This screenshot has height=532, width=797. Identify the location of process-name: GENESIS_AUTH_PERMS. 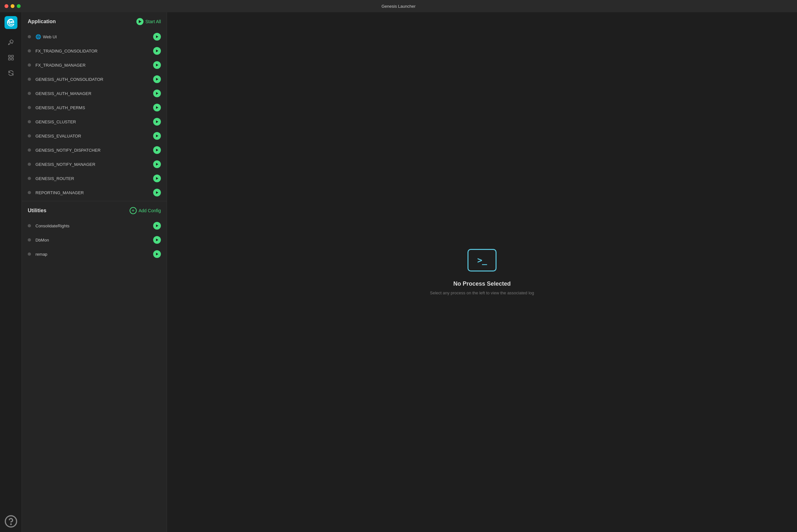
(94, 108).